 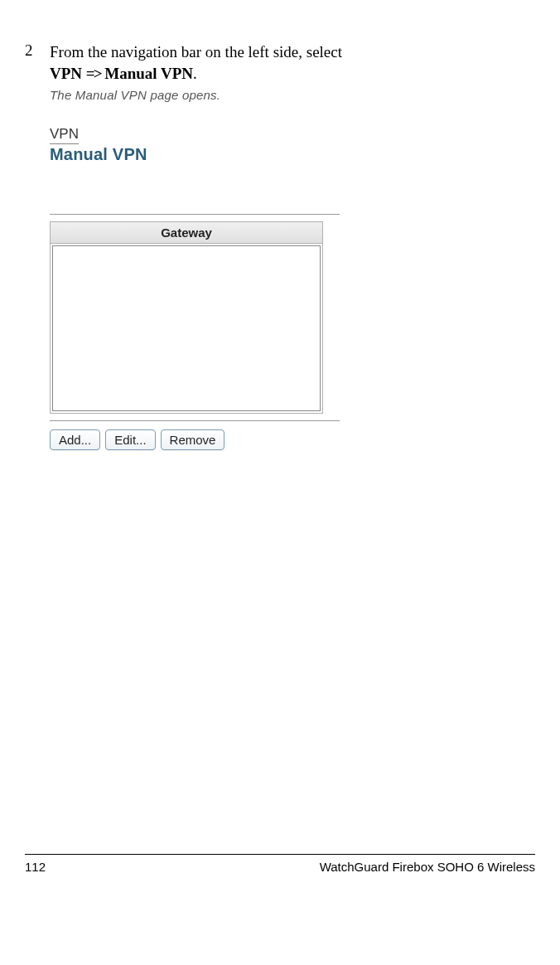 What do you see at coordinates (427, 867) in the screenshot?
I see `footer-title: WatchGuard Firebox SOHO 6 Wireless` at bounding box center [427, 867].